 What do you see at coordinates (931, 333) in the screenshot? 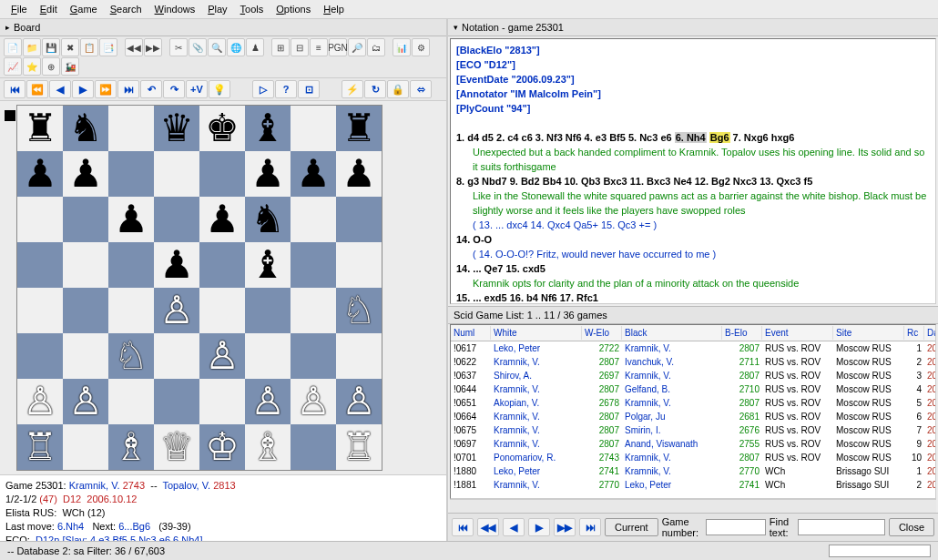
I see `col-date: Date` at bounding box center [931, 333].